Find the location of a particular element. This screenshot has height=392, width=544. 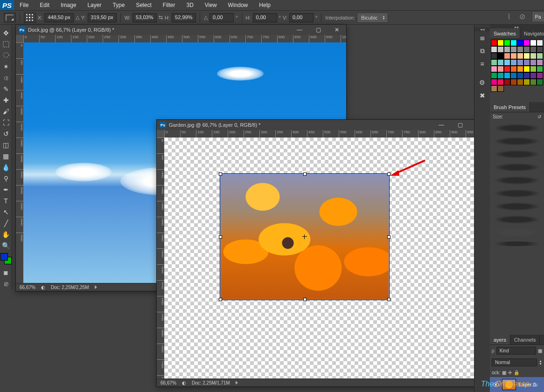

history-brush-tool-icon: ↺ is located at coordinates (6, 134).